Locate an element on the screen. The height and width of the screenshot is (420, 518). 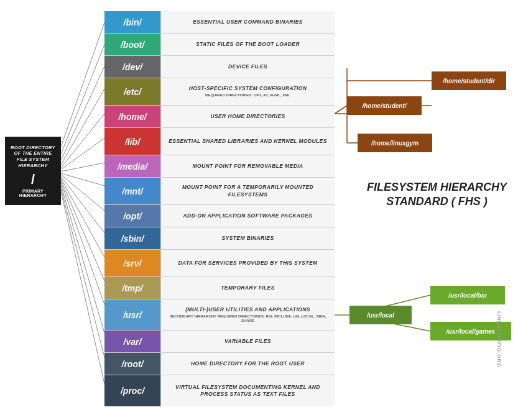
table-row: /usr/(MULTI-)USER UTILITIES AND APPLICAT… is located at coordinates (220, 315).